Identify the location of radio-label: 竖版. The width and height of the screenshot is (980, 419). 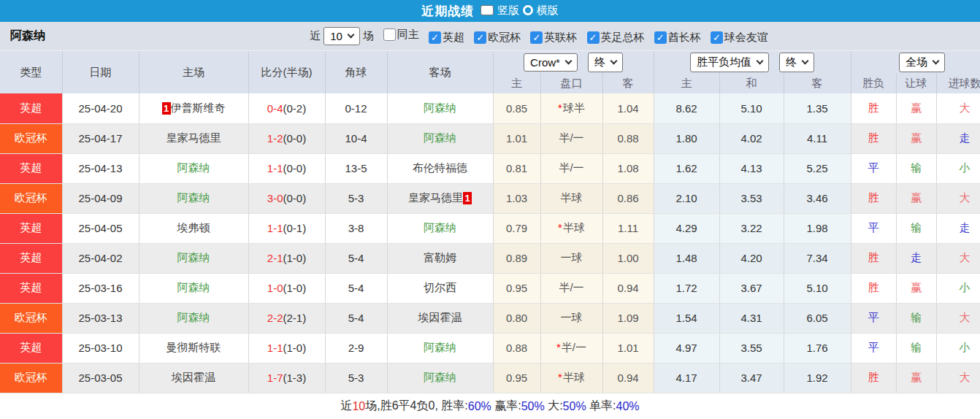
(508, 10).